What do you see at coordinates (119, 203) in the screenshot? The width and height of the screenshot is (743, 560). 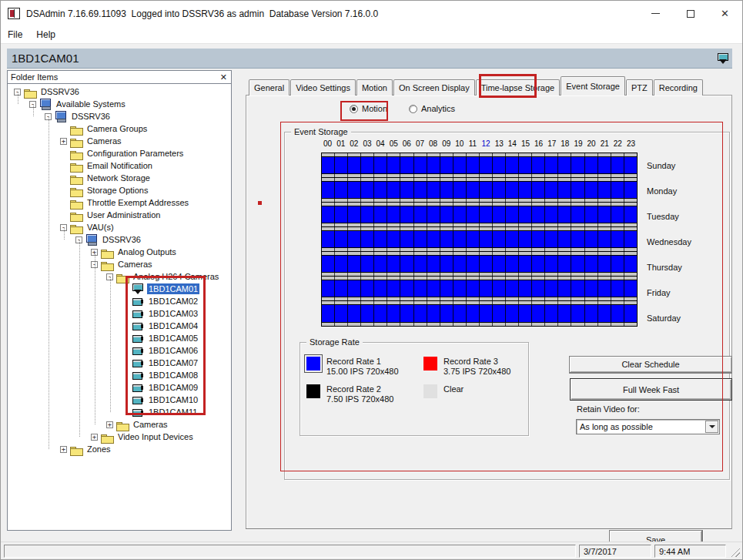 I see `tree-item-throttle-exempt-addresses: Throttle Exempt Addresses` at bounding box center [119, 203].